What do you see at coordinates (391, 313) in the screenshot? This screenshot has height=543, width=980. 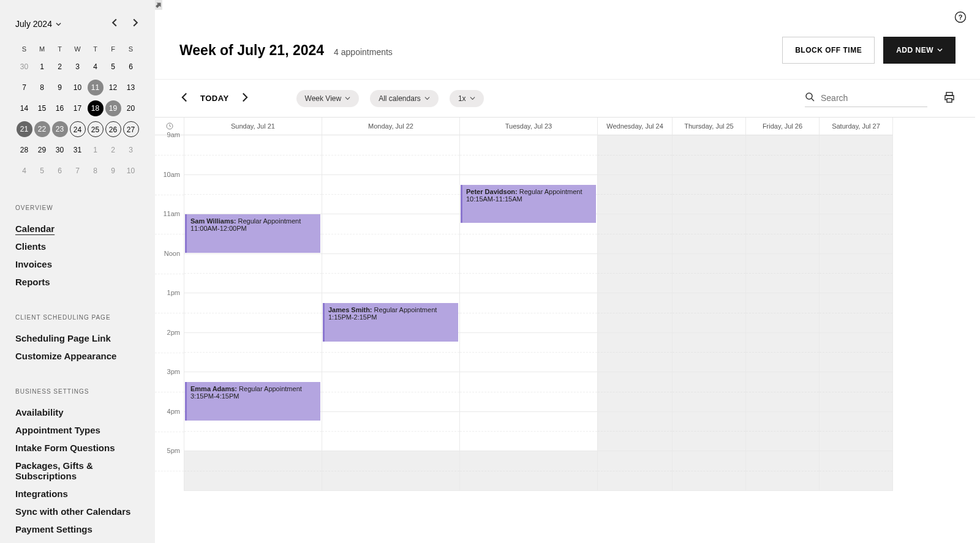 I see `calendar-cell: James Smith: Regular Appointment1:15PM-2…` at bounding box center [391, 313].